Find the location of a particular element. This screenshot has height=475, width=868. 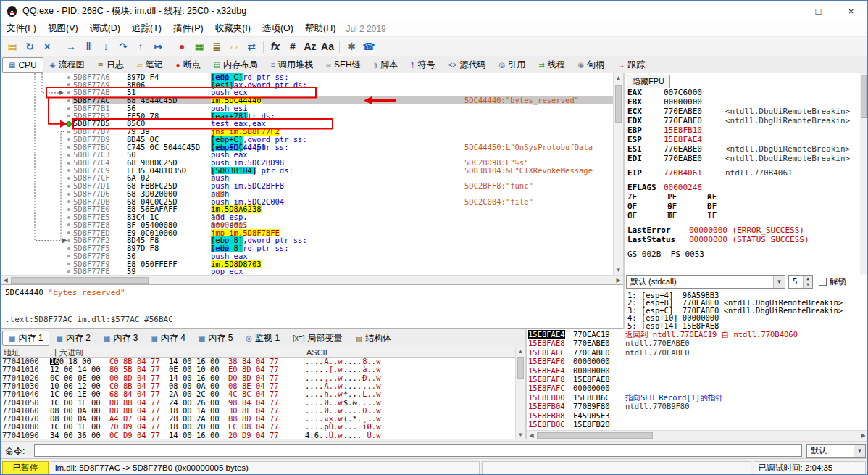

stack-row: 15E8FAF815E8FAE8 is located at coordinates (697, 379).